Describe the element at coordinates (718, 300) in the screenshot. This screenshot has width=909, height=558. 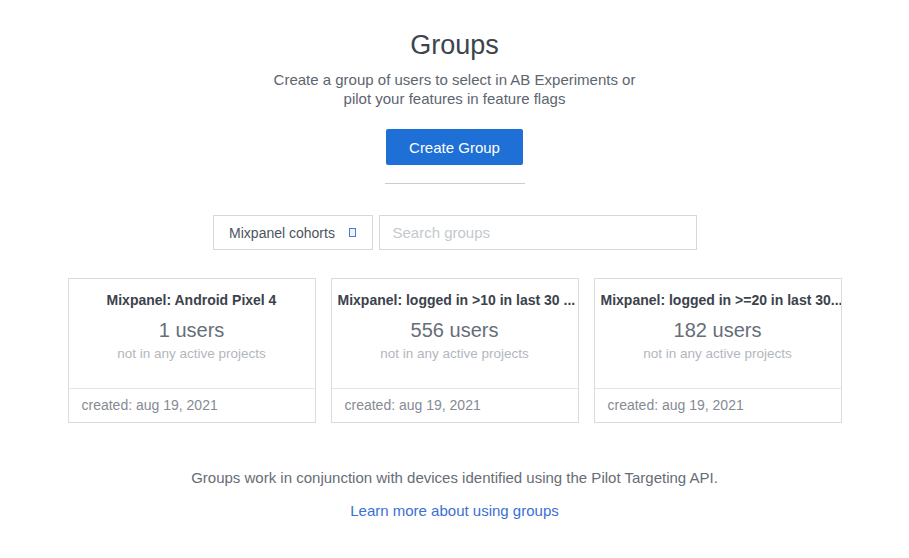
I see `group-card-title: Mixpanel: logged in >=20 in last 30...` at that location.